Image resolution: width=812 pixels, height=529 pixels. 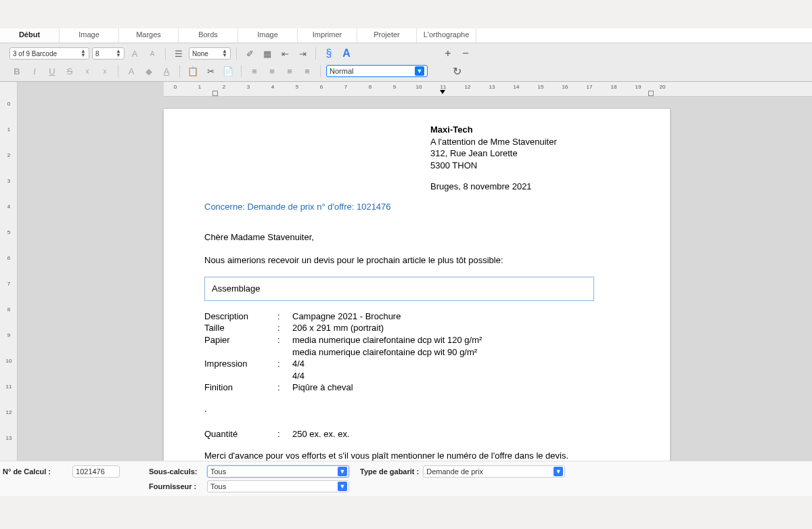 I want to click on sous-label: Sous-calculs:, so click(x=176, y=472).